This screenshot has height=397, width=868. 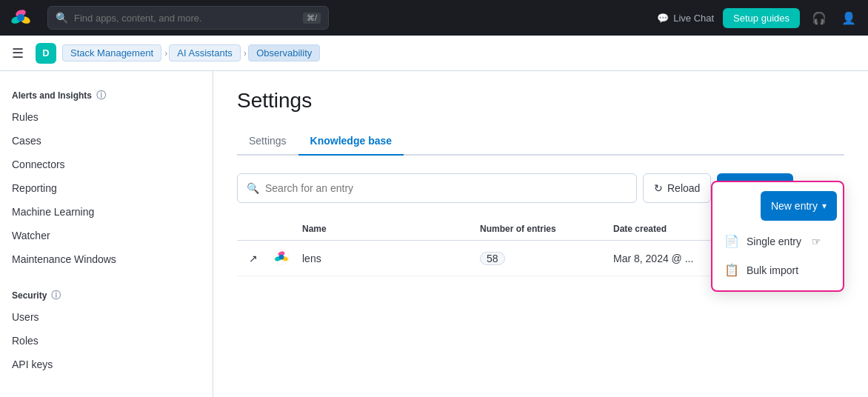 What do you see at coordinates (107, 364) in the screenshot?
I see `sidebar-item-api-keys: API keys` at bounding box center [107, 364].